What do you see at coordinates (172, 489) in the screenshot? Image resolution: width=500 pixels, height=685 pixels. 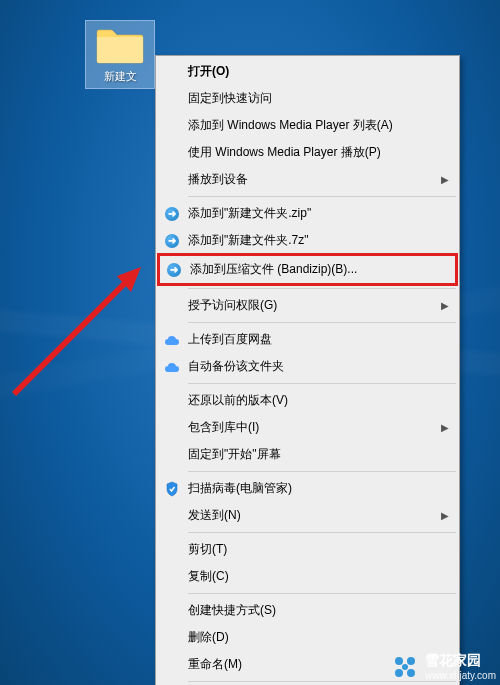 I see `shield-icon` at bounding box center [172, 489].